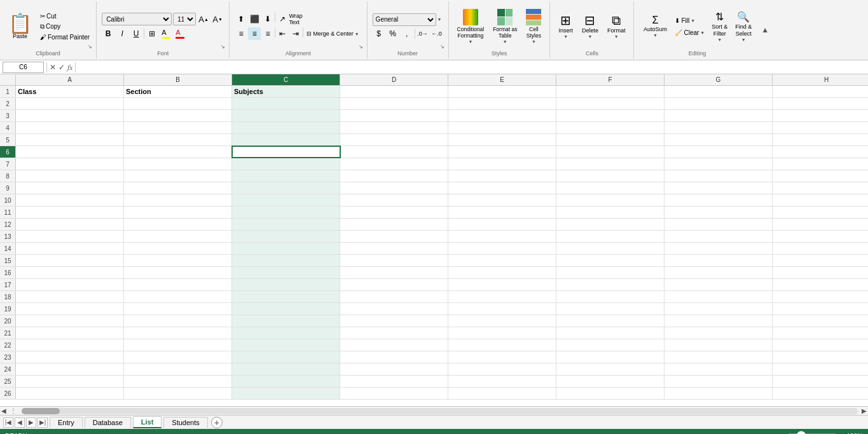  Describe the element at coordinates (610, 104) in the screenshot. I see `cell-F2` at that location.